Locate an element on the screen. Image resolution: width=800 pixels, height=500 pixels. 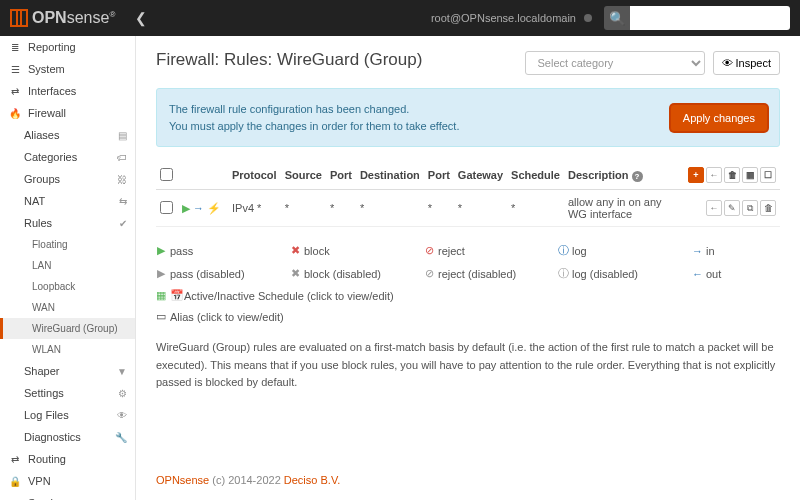
sidebar-item-reporting: ≣Reporting is located at coordinates (68, 47).